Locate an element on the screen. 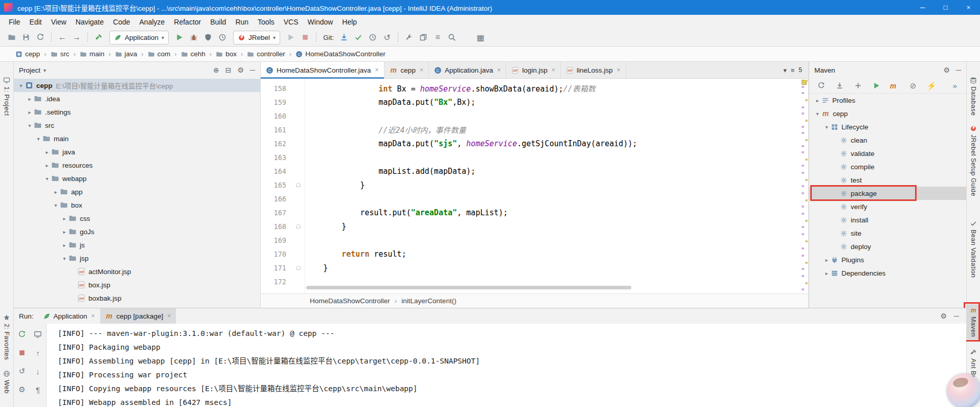 Image resolution: width=980 pixels, height=407 pixels. menu-file: File is located at coordinates (14, 21).